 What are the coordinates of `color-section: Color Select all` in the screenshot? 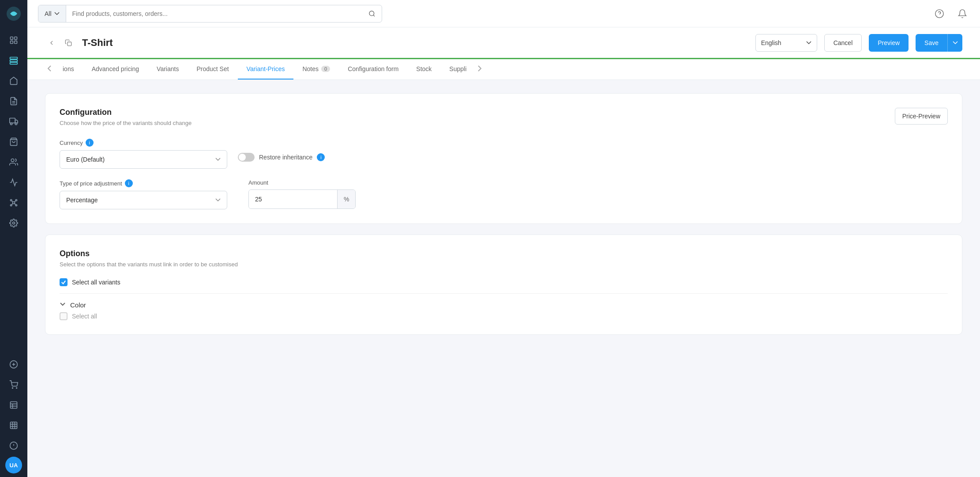 It's located at (504, 307).